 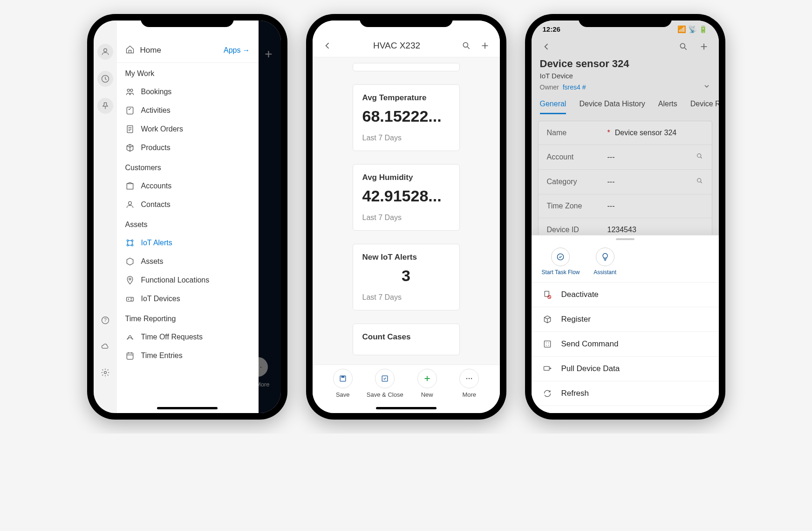 I want to click on nav-timeoff: Time Off Requests, so click(x=188, y=337).